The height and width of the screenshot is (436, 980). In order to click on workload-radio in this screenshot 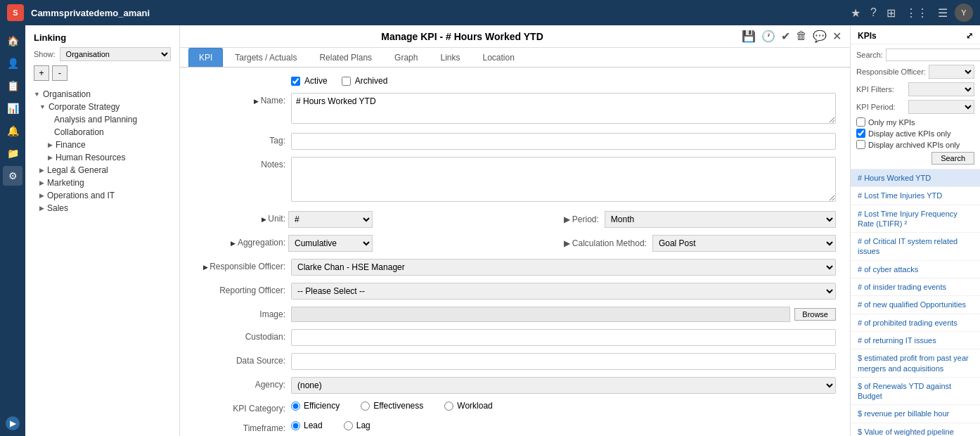, I will do `click(449, 406)`.